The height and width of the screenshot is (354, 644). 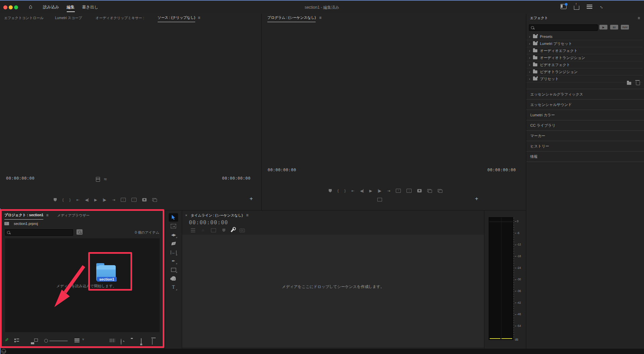 I want to click on panel-header-markers: マーカー, so click(x=585, y=135).